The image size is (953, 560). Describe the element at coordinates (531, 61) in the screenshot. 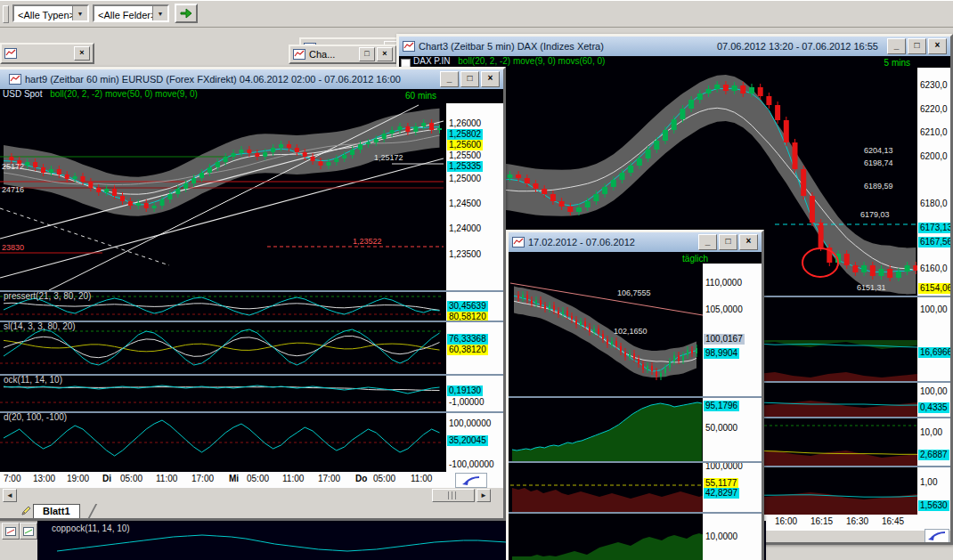

I see `indicator-label: boll(20, 2, -2) move(8, 0) movs(53, 0)` at that location.